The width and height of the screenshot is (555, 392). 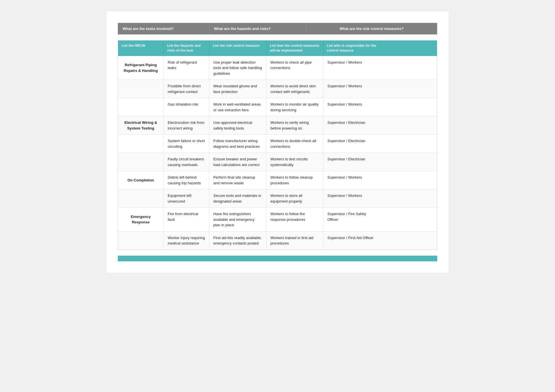 What do you see at coordinates (278, 144) in the screenshot?
I see `table-row: System failure or short circuiting Follo…` at bounding box center [278, 144].